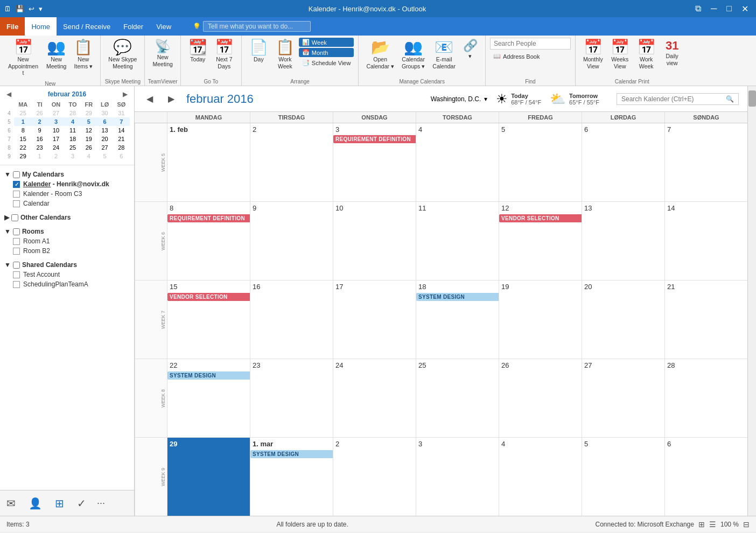  Describe the element at coordinates (457, 320) in the screenshot. I see `cal-cell-feb18: 18 SYSTEM DESIGN` at that location.